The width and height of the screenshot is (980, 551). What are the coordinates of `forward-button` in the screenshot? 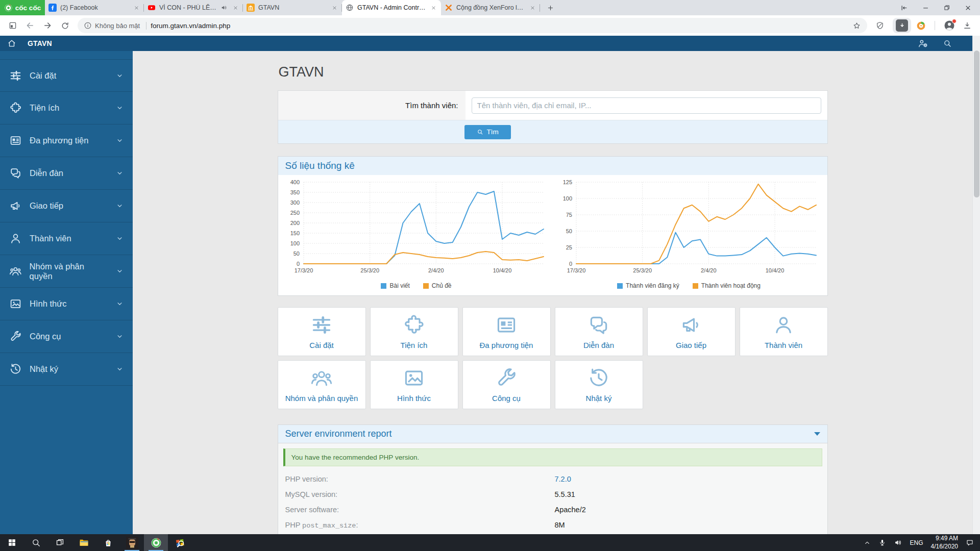 It's located at (47, 26).